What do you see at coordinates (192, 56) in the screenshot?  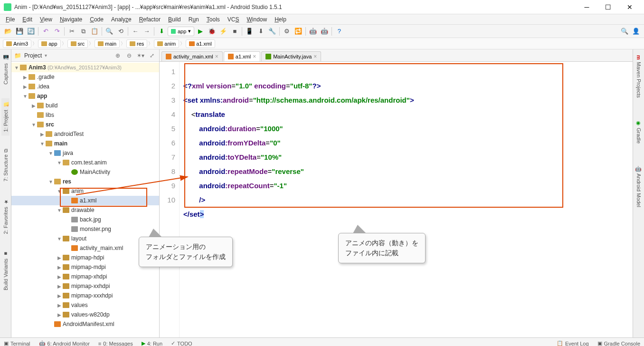 I see `editor-tab-activity-main-xml: activity_main.xml×` at bounding box center [192, 56].